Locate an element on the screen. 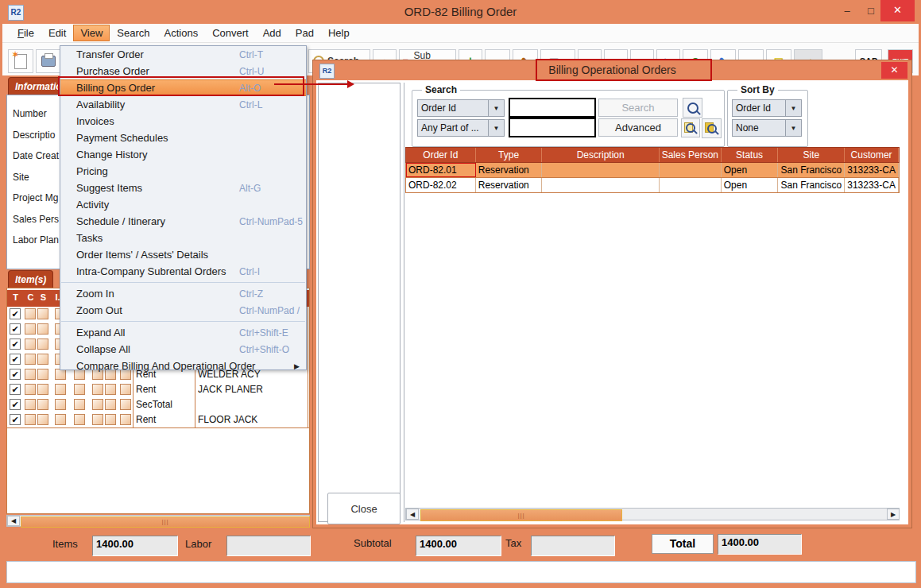 This screenshot has height=588, width=921. menubar-item-actions: Actions is located at coordinates (181, 33).